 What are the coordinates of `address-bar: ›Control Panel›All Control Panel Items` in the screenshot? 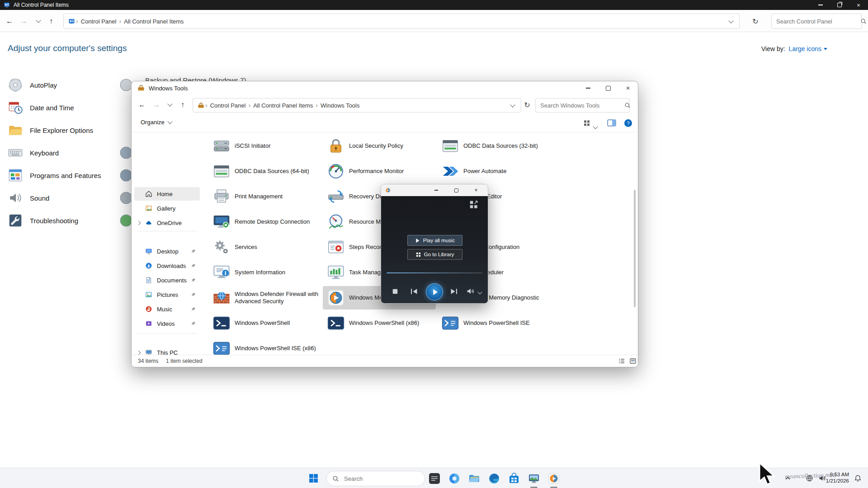 It's located at (401, 21).